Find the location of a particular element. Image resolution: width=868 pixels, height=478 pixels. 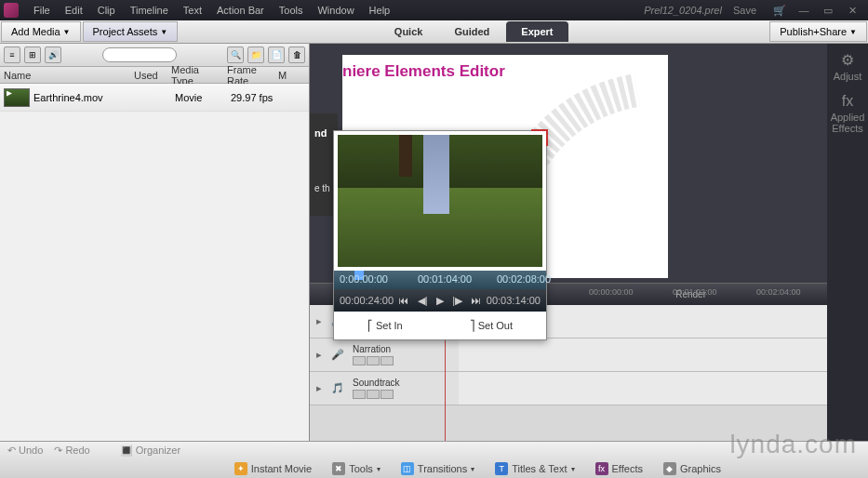

menu-help: Help is located at coordinates (380, 10).